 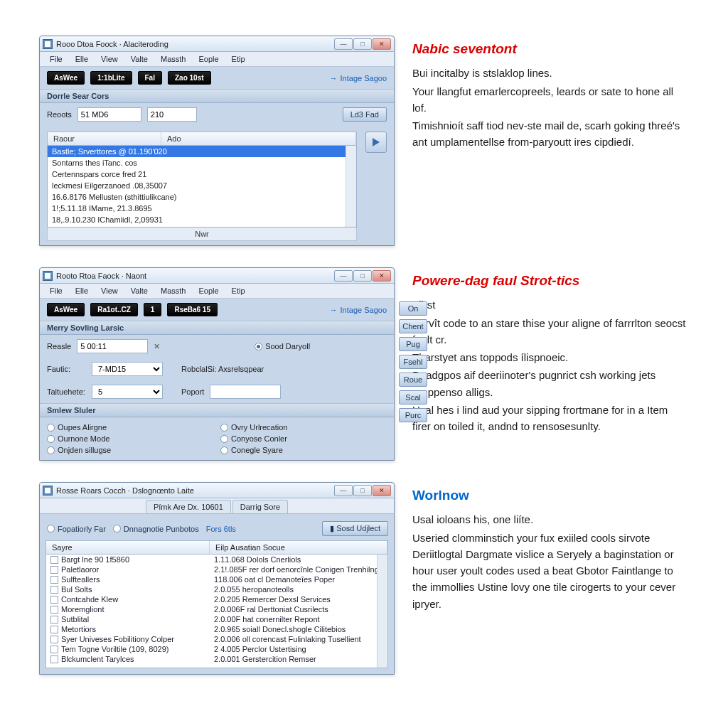 What do you see at coordinates (304, 450) in the screenshot?
I see `radio-option: Conegle Syare` at bounding box center [304, 450].